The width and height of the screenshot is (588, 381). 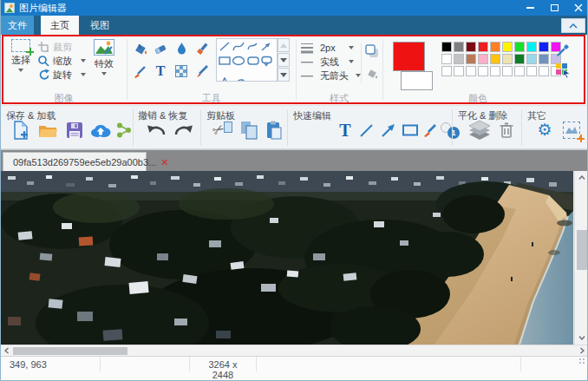 What do you see at coordinates (160, 71) in the screenshot?
I see `text-tool-button: T` at bounding box center [160, 71].